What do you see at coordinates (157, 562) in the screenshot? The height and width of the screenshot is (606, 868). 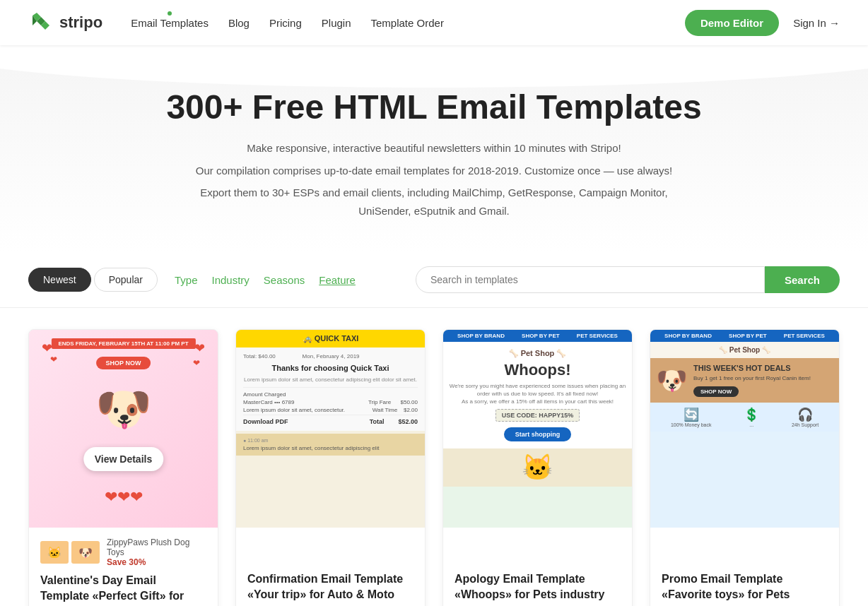 I see `card-thumb-save-1: Save 30%` at bounding box center [157, 562].